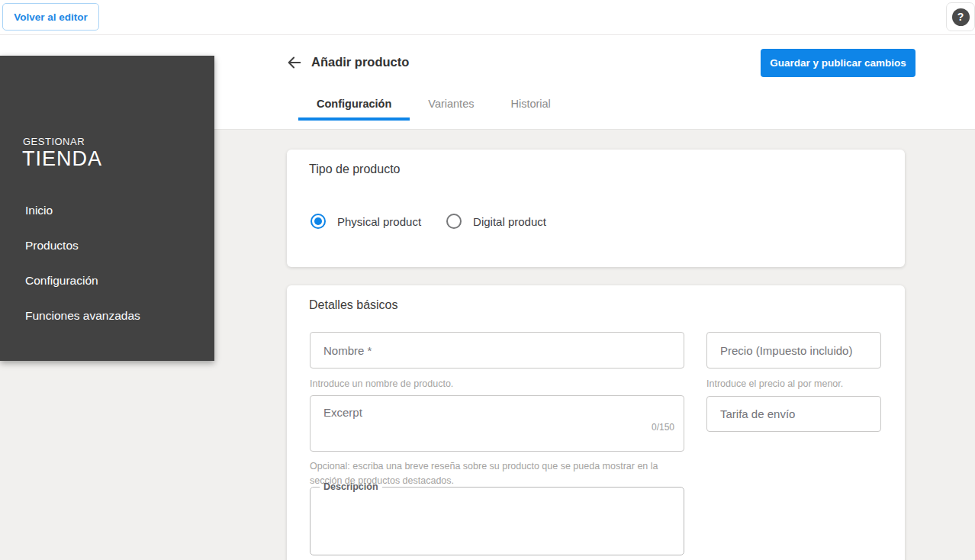  Describe the element at coordinates (53, 142) in the screenshot. I see `sidebar-eyebrow: GESTIONAR` at that location.